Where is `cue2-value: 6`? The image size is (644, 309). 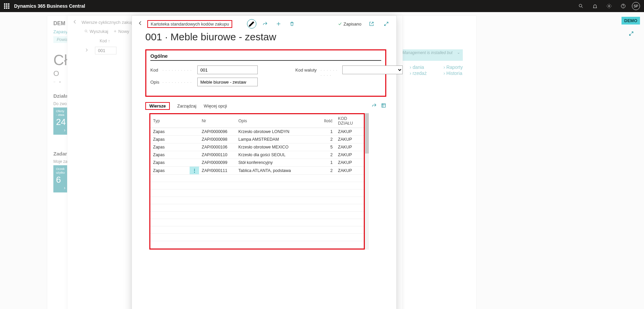 cue2-value: 6 is located at coordinates (61, 180).